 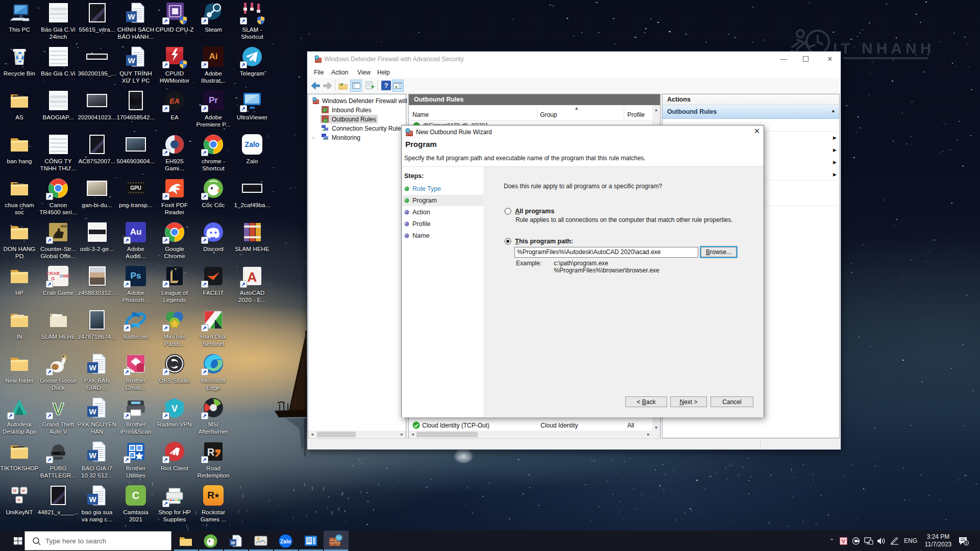 What do you see at coordinates (136, 188) in the screenshot?
I see `svg-text: GPU` at bounding box center [136, 188].